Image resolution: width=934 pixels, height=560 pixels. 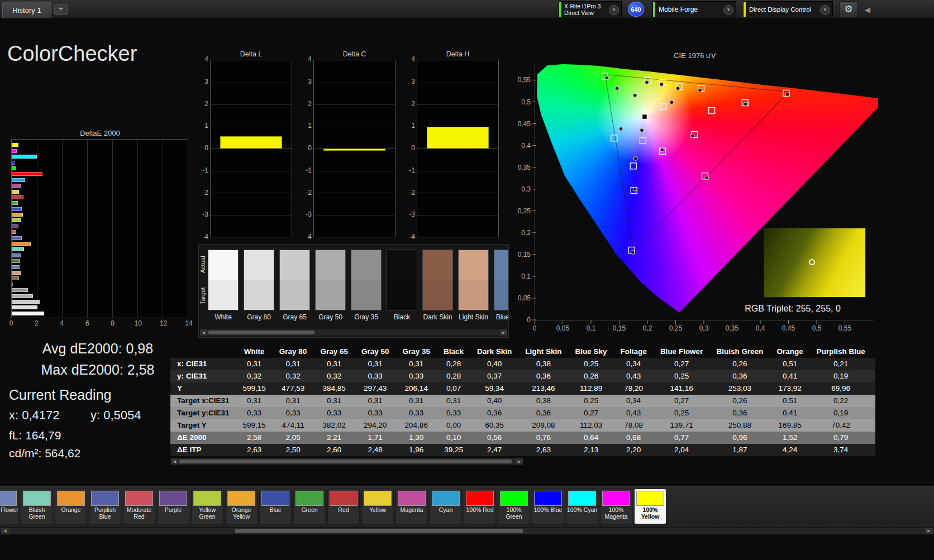 I want to click on table-cell: 0,25, so click(x=682, y=376).